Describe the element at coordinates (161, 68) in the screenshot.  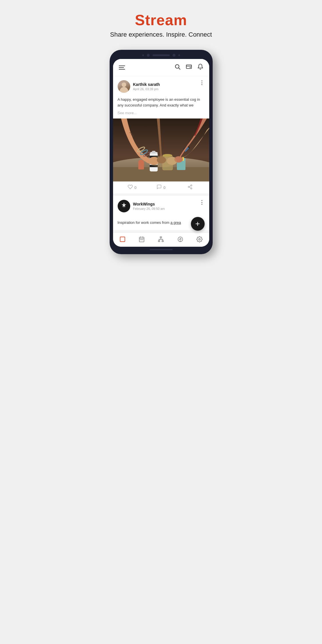
I see `app-header` at that location.